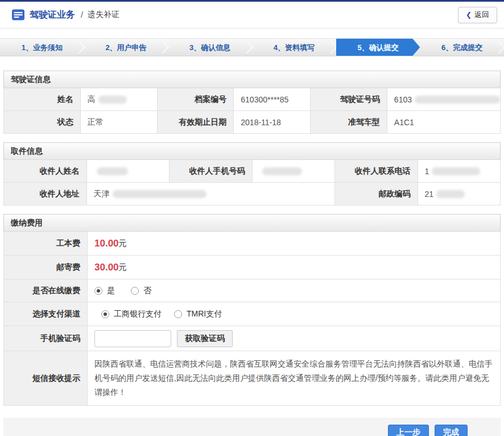 The image size is (504, 436). I want to click on redacted-name, so click(113, 100).